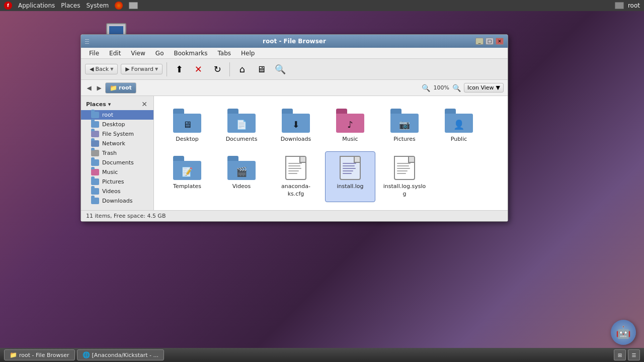 This screenshot has width=644, height=362. What do you see at coordinates (187, 125) in the screenshot?
I see `folder-emblem-desktop: 🖥` at bounding box center [187, 125].